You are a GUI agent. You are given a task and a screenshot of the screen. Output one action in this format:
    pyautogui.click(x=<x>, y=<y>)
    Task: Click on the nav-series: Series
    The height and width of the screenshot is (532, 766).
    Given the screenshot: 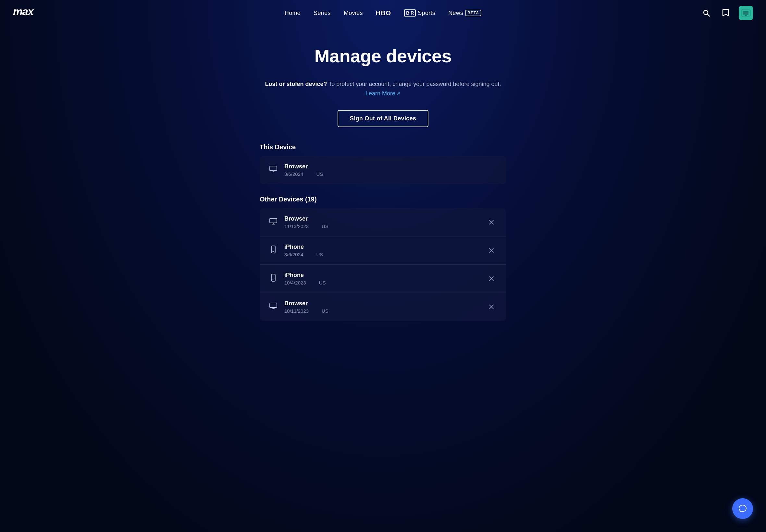 What is the action you would take?
    pyautogui.click(x=322, y=13)
    